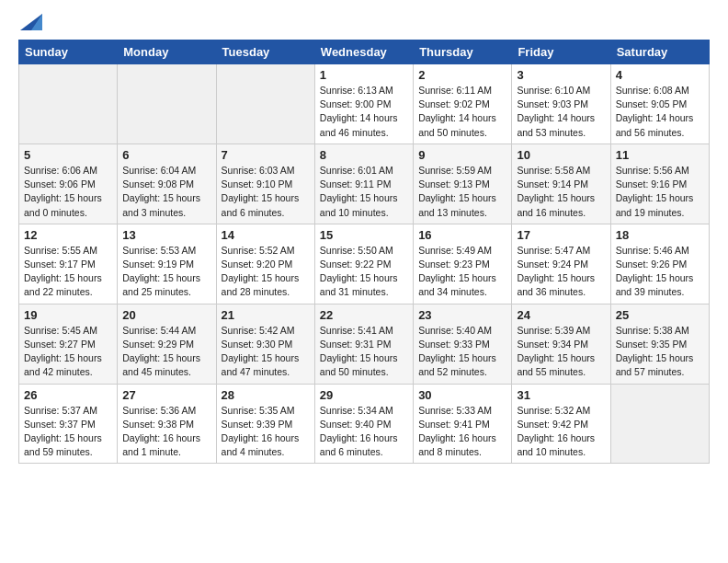 The width and height of the screenshot is (728, 563). I want to click on sunset-info: Sunset: 9:22 PM, so click(364, 265).